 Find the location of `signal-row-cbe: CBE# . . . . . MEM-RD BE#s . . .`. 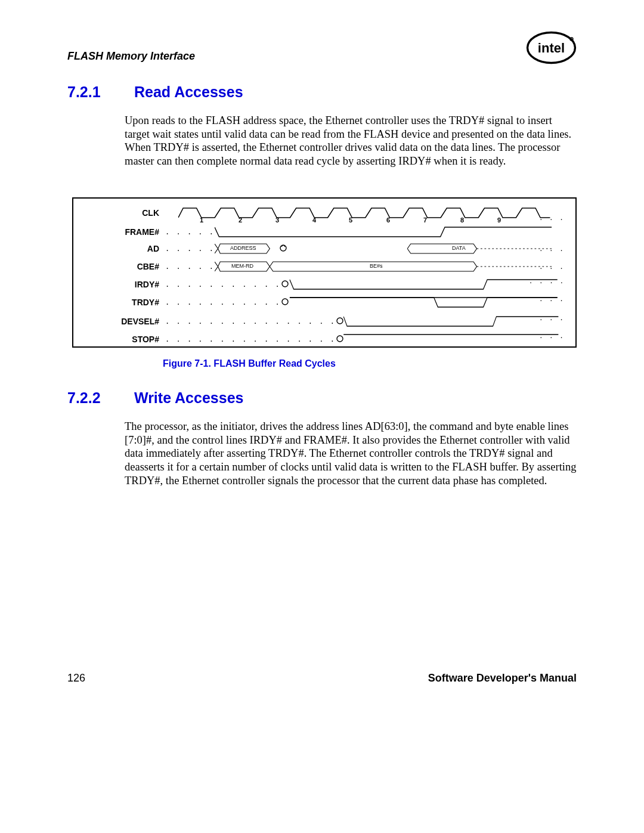

signal-row-cbe: CBE# . . . . . MEM-RD BE#s . . . is located at coordinates (324, 267).